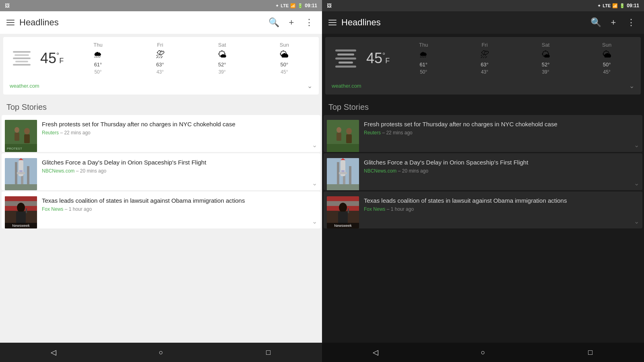  I want to click on news-expand-orion-light: ⌄, so click(315, 183).